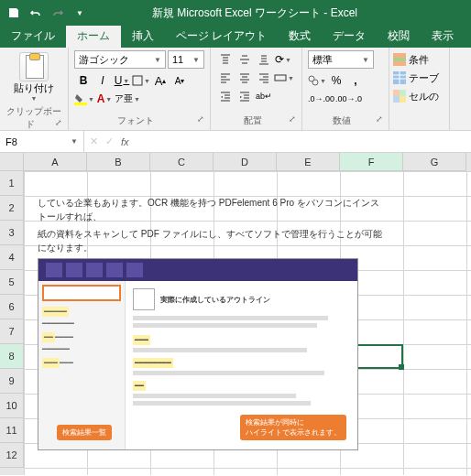  I want to click on document-icon, so click(144, 299).